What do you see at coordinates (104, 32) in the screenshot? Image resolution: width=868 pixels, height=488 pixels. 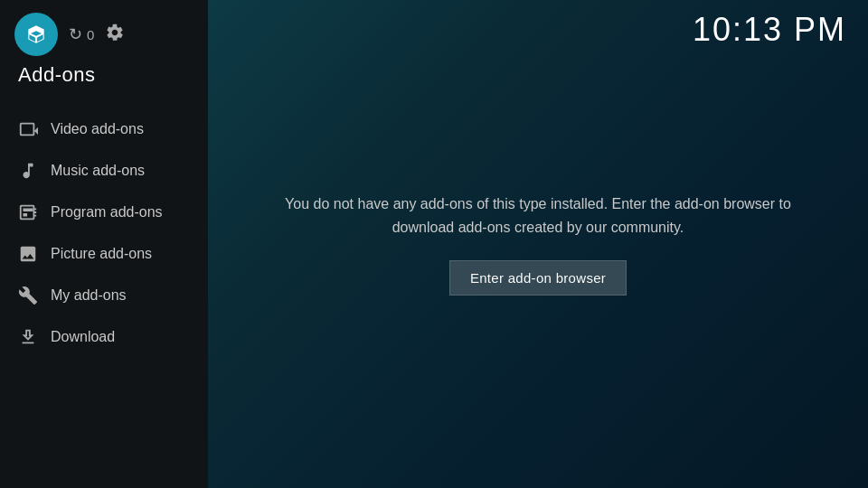 I see `sidebar-top-row: ↻ 0` at bounding box center [104, 32].